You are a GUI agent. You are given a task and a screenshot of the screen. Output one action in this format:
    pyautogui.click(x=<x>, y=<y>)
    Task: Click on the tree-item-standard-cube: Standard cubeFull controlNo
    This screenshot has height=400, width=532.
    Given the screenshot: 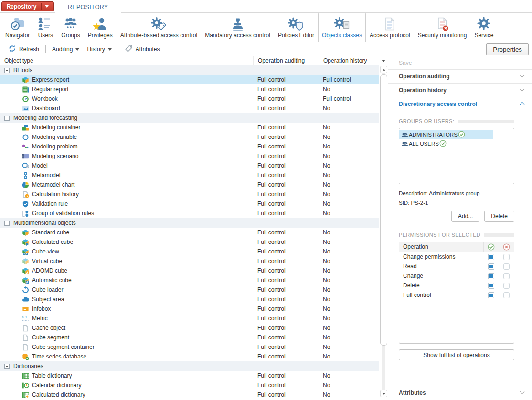 What is the action you would take?
    pyautogui.click(x=190, y=232)
    